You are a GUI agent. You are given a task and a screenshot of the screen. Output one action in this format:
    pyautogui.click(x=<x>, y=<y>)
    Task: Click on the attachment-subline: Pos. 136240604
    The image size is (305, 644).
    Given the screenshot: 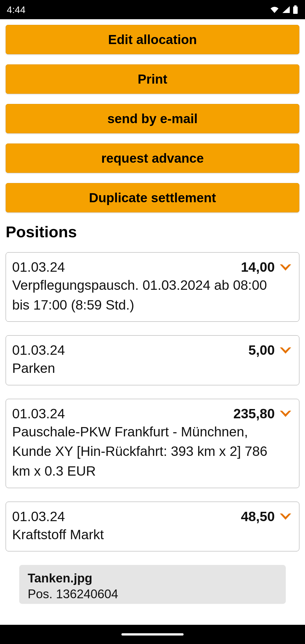 What is the action you would take?
    pyautogui.click(x=152, y=594)
    